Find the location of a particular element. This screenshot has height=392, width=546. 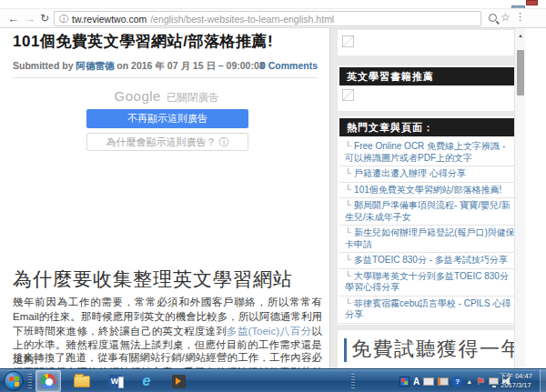

show-desktop-button is located at coordinates (542, 380).